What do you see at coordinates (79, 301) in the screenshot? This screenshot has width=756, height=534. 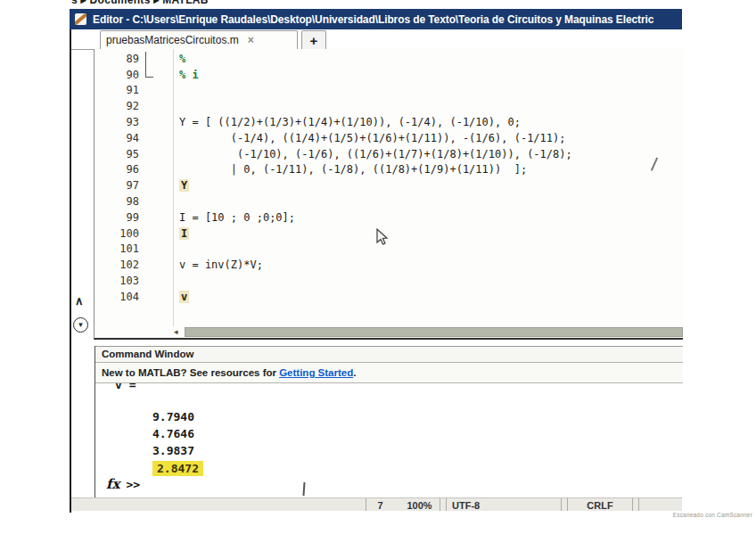 I see `collapse-up-icon: ∧` at bounding box center [79, 301].